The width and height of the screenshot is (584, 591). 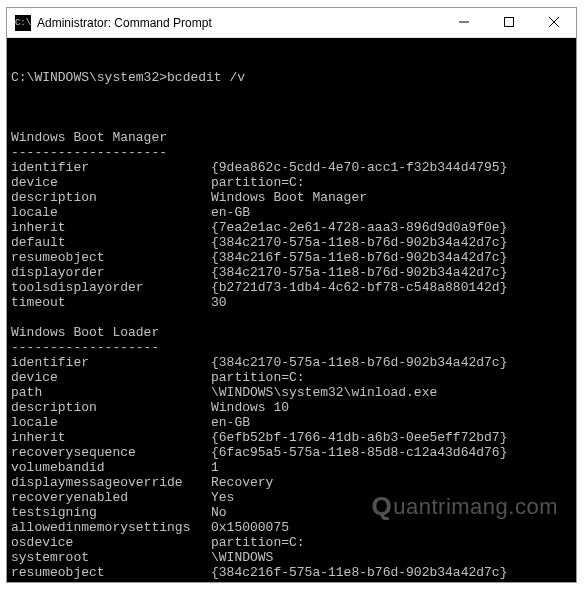 What do you see at coordinates (292, 528) in the screenshot?
I see `kv-row: allowedinmemorysettings0x15000075` at bounding box center [292, 528].